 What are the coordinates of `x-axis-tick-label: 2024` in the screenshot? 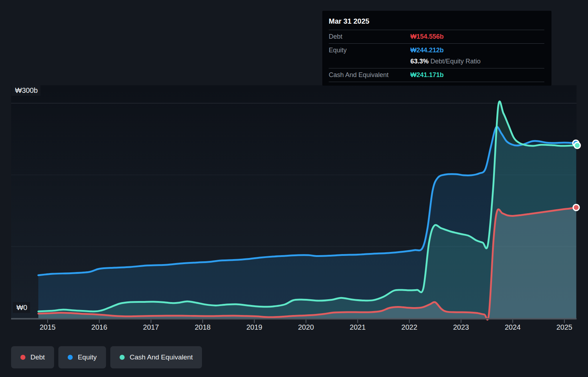 It's located at (513, 327).